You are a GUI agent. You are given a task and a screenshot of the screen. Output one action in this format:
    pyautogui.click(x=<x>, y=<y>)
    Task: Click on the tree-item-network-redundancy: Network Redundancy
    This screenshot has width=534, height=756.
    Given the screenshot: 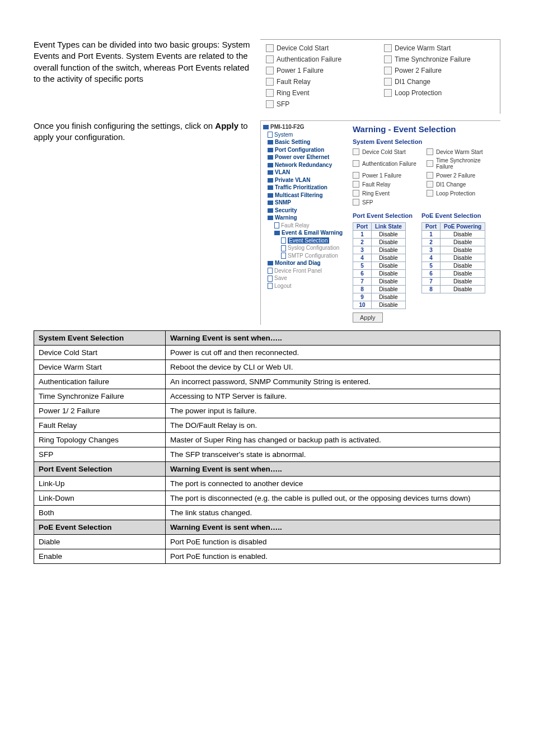 What is the action you would take?
    pyautogui.click(x=305, y=165)
    